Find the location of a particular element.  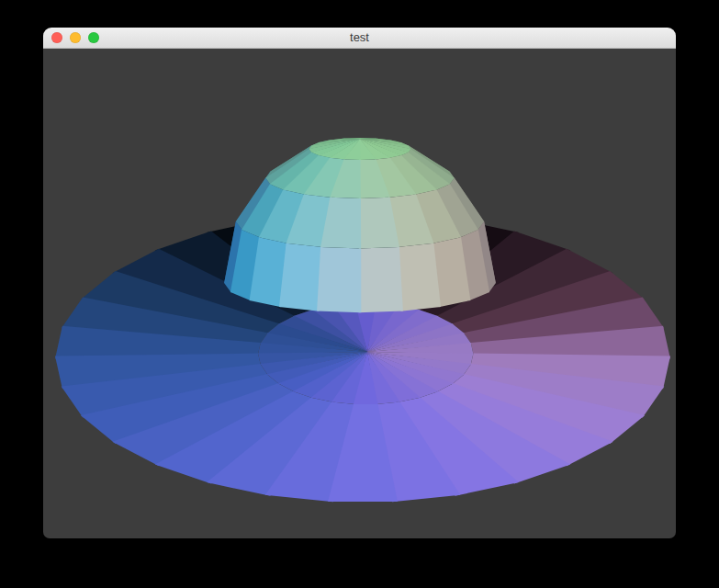

zoom-button is located at coordinates (94, 38).